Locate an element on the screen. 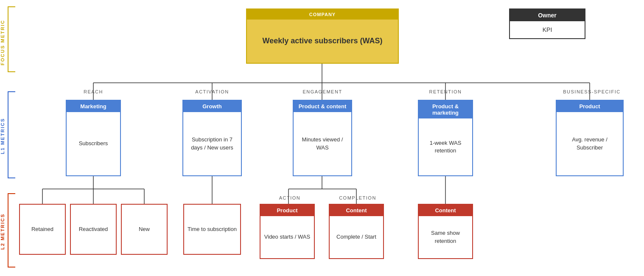 Image resolution: width=644 pixels, height=276 pixels. l1-product-biz: Product Avg. revenue / Subscriber is located at coordinates (590, 138).